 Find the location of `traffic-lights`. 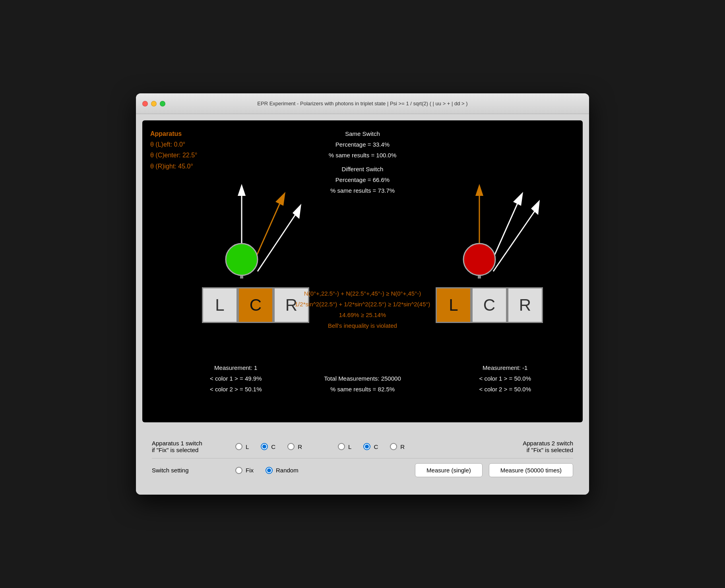

traffic-lights is located at coordinates (154, 104).